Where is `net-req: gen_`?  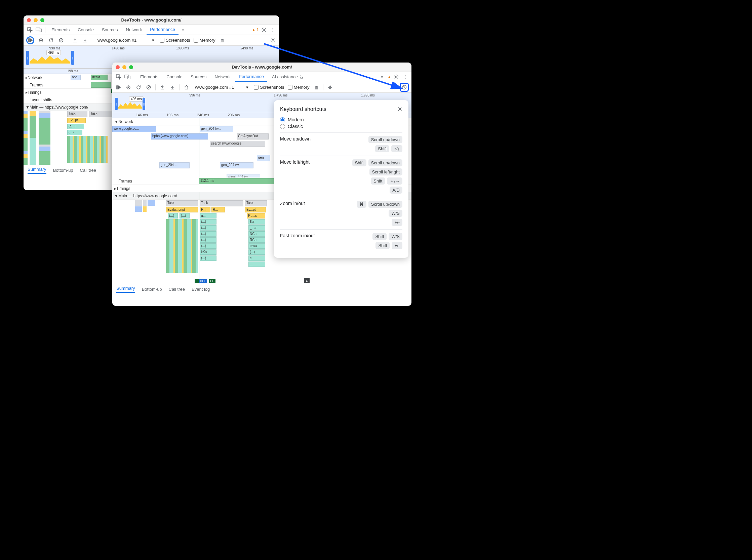
net-req: gen_ is located at coordinates (264, 158).